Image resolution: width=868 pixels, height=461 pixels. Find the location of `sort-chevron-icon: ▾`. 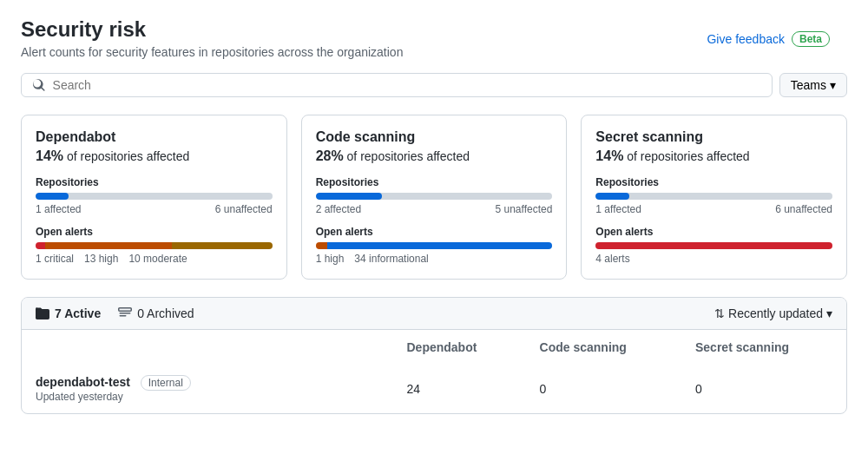

sort-chevron-icon: ▾ is located at coordinates (830, 313).